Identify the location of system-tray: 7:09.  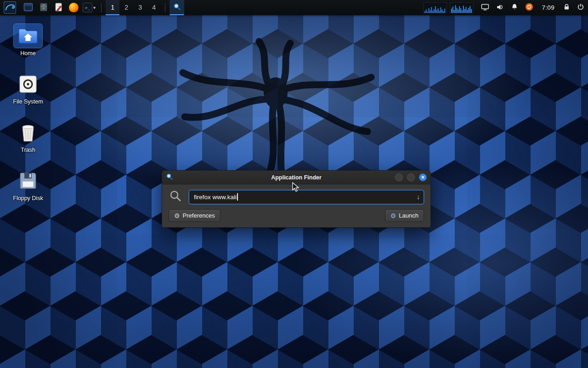
(533, 7).